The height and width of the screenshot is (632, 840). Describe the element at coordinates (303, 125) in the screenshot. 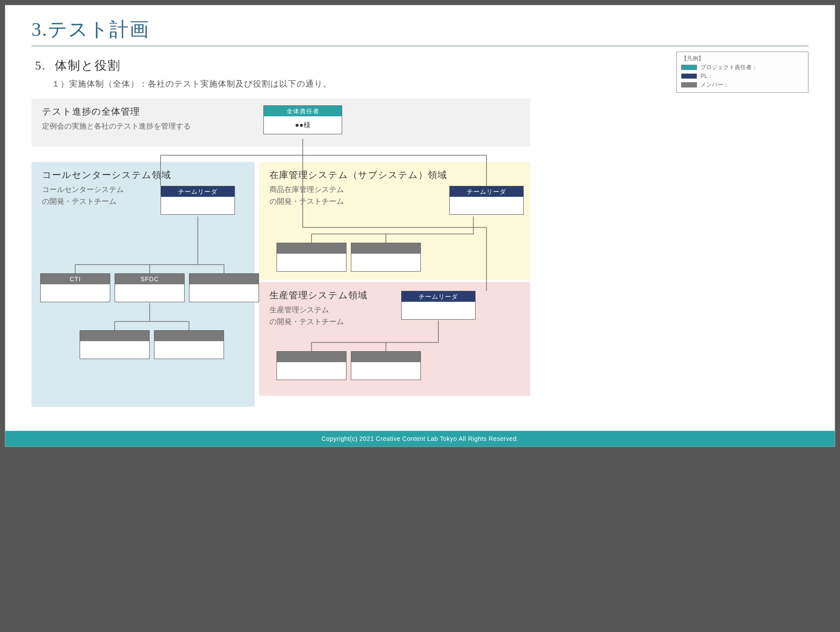

I see `node-body: ●●様` at that location.